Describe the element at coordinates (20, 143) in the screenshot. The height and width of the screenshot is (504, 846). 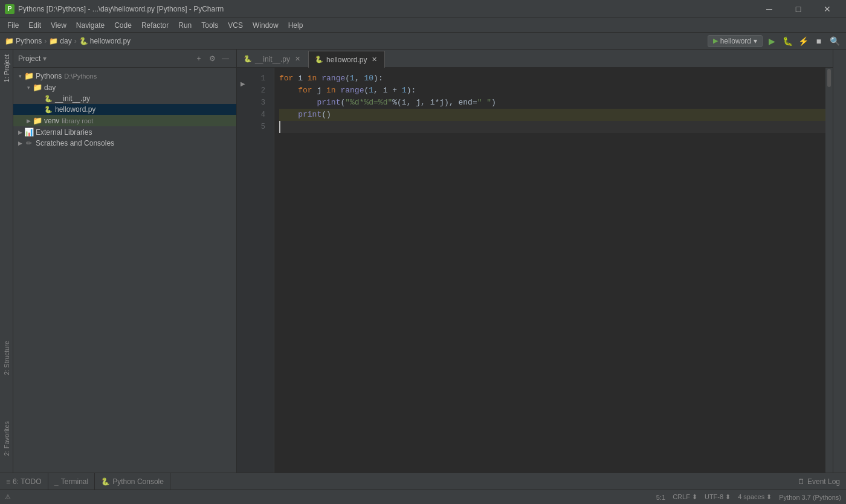
I see `expand-arrow-scratches: ▶` at that location.